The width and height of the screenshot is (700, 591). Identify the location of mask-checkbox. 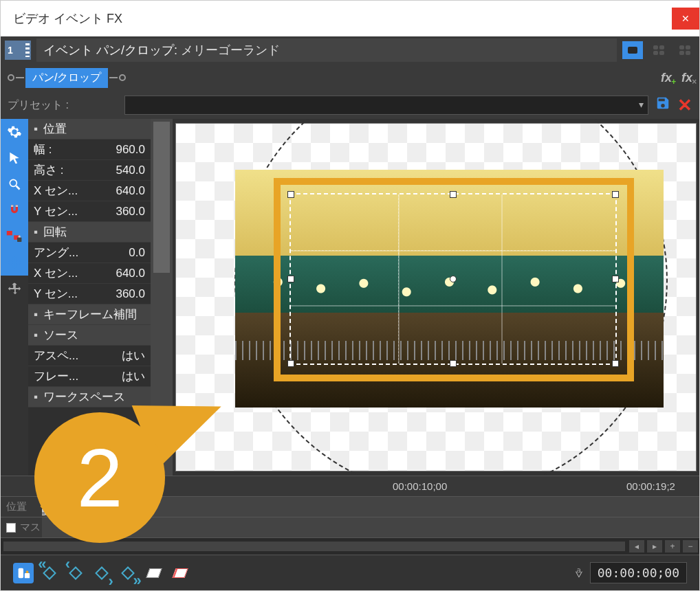
(11, 528).